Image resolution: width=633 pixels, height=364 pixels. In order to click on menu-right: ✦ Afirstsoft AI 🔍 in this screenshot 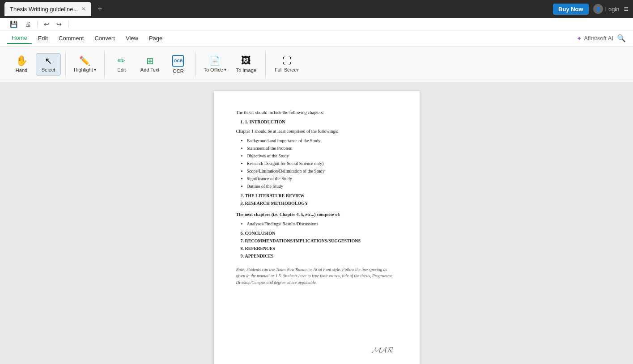, I will do `click(601, 38)`.